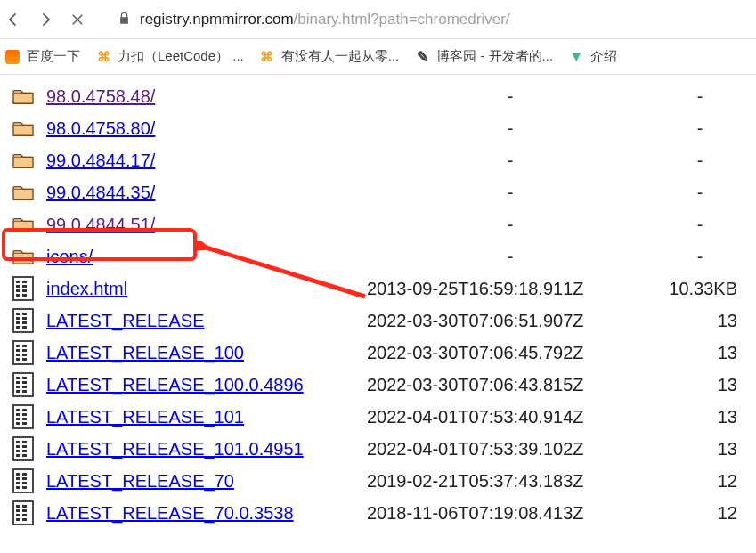 The image size is (756, 553). Describe the element at coordinates (101, 96) in the screenshot. I see `file-link: 98.0.4758.48/` at that location.